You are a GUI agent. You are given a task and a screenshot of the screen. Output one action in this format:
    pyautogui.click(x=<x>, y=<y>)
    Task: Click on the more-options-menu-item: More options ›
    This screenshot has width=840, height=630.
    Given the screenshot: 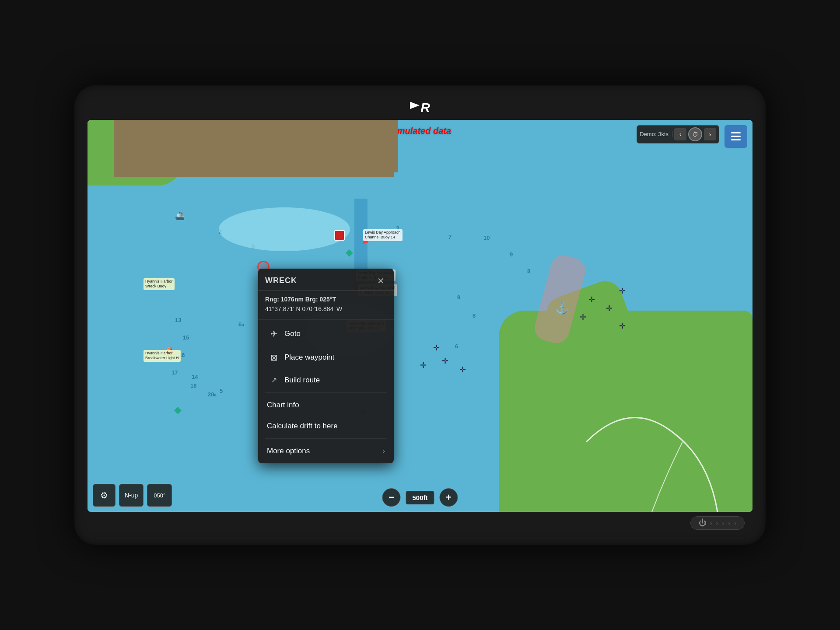 What is the action you would take?
    pyautogui.click(x=326, y=451)
    